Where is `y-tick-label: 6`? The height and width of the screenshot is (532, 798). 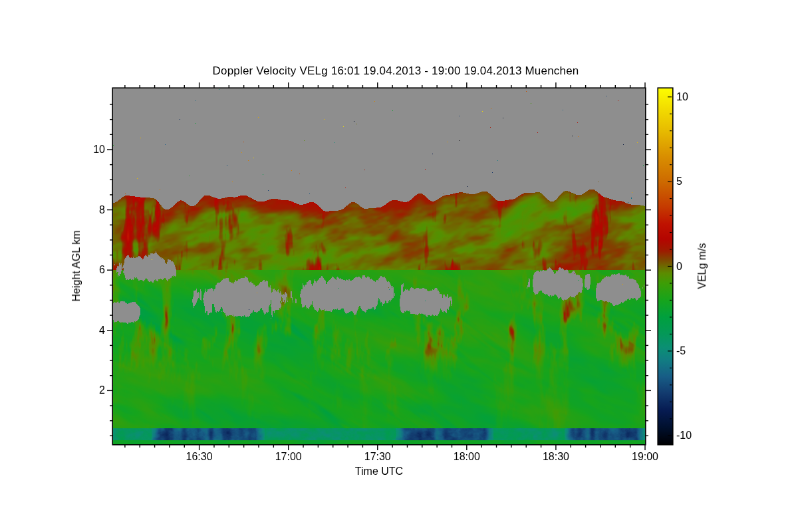
y-tick-label: 6 is located at coordinates (91, 270).